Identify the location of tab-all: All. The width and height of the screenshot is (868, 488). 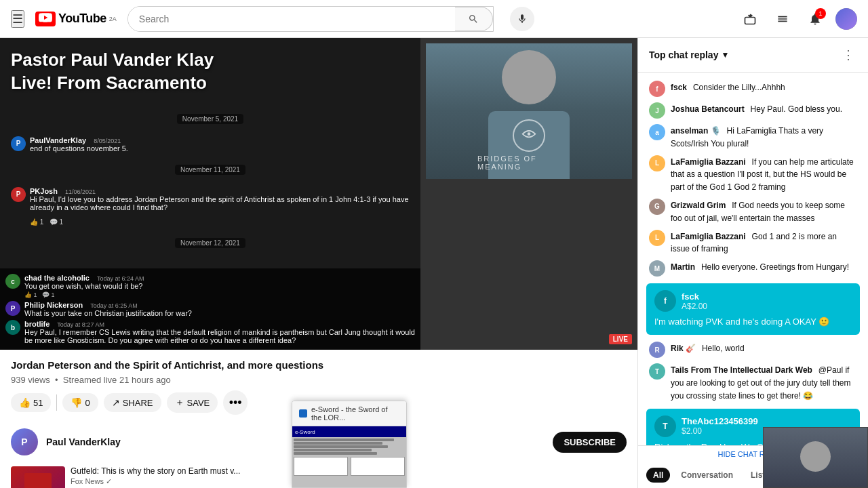
(658, 475).